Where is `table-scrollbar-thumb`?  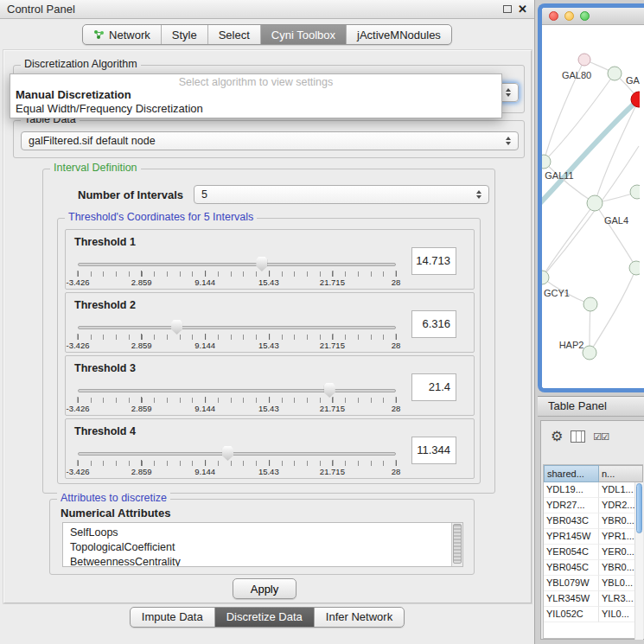 table-scrollbar-thumb is located at coordinates (640, 508).